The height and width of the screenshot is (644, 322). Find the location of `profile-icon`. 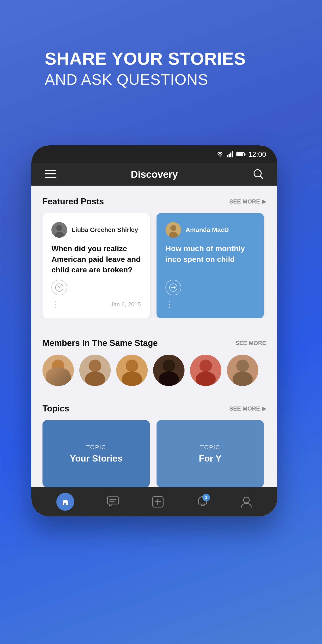

profile-icon is located at coordinates (246, 502).